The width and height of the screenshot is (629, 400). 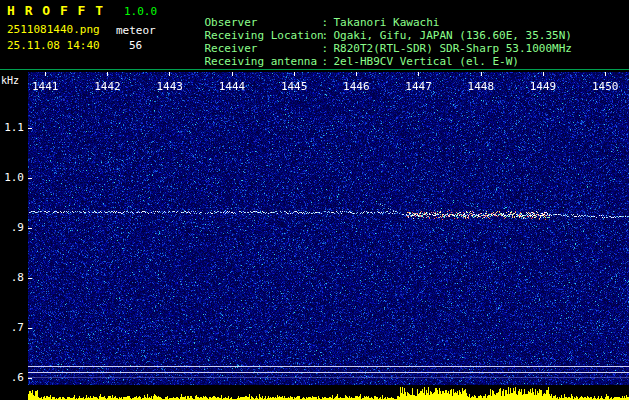 I want to click on header-divider, so click(x=314, y=70).